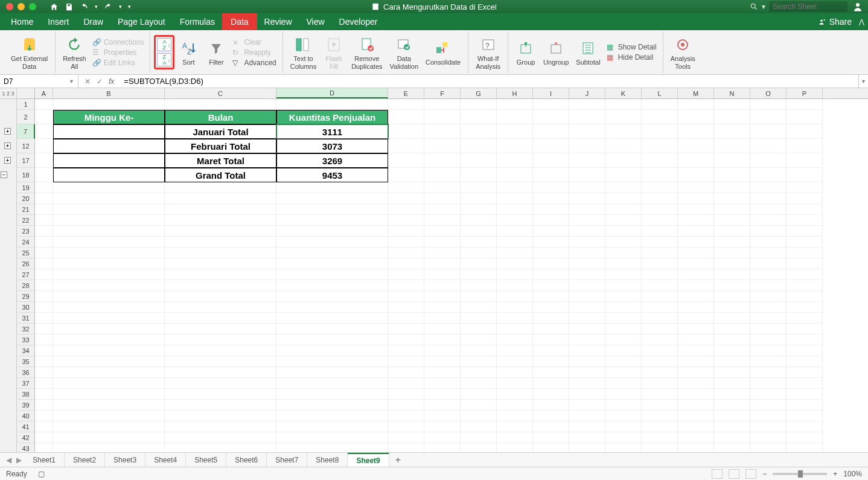 This screenshot has height=480, width=868. What do you see at coordinates (44, 264) in the screenshot?
I see `cell-A26` at bounding box center [44, 264].